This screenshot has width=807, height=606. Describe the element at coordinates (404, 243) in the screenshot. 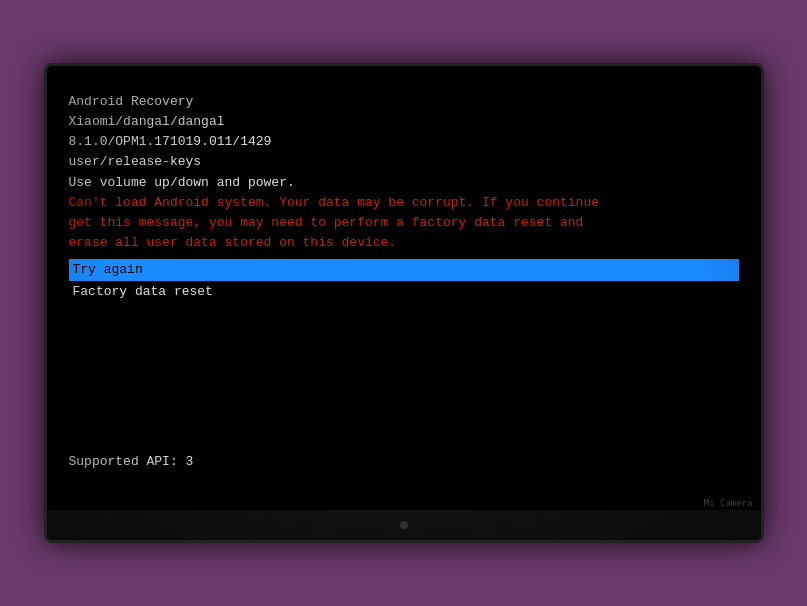

I see `error-line-3: erase all user data stored on this devic…` at that location.